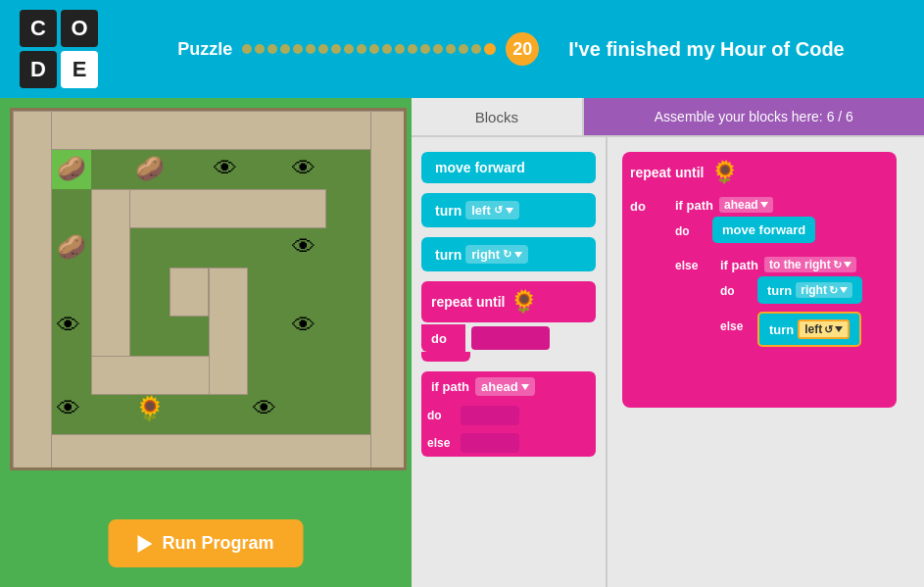  Describe the element at coordinates (388, 290) in the screenshot. I see `maze-wall-right` at that location.